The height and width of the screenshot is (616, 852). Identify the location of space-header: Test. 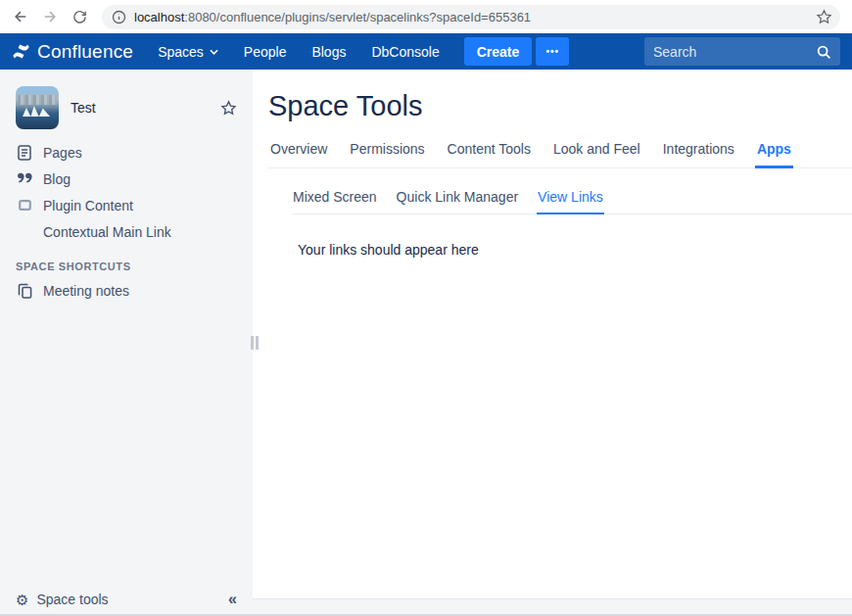
(126, 104).